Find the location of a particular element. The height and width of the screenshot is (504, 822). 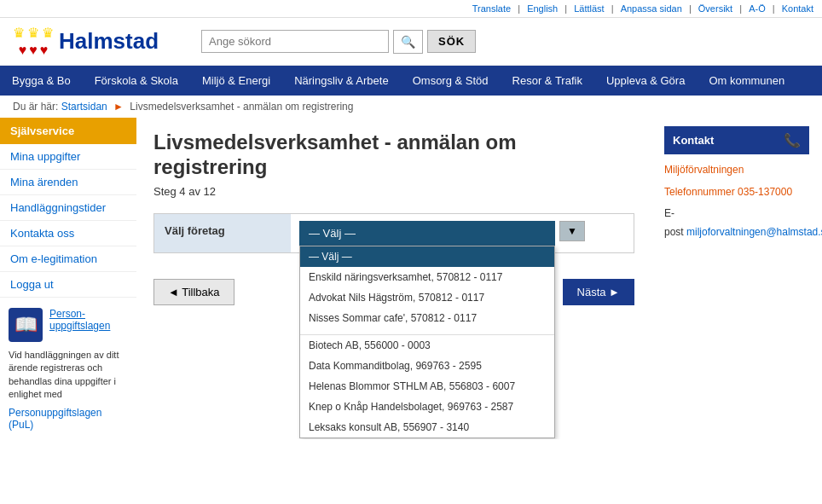

dropdown-container: — Välj — — Välj — Enskild näringsverksam… is located at coordinates (427, 234).